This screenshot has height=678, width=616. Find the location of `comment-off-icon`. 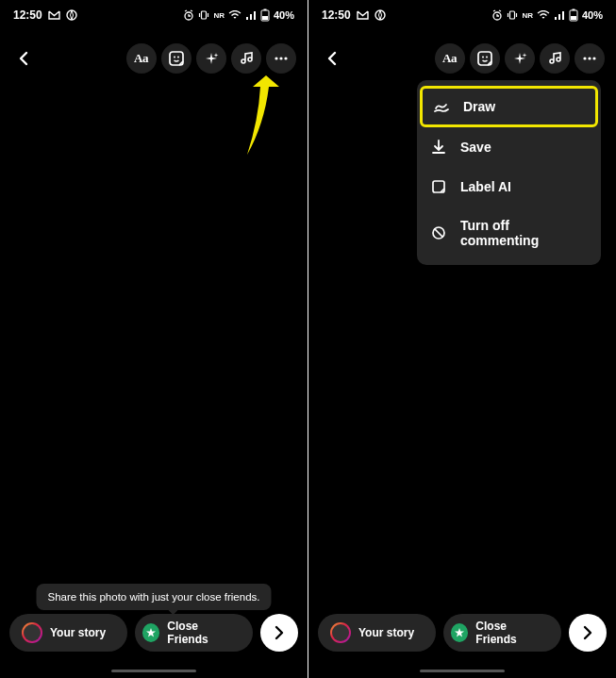

comment-off-icon is located at coordinates (439, 233).